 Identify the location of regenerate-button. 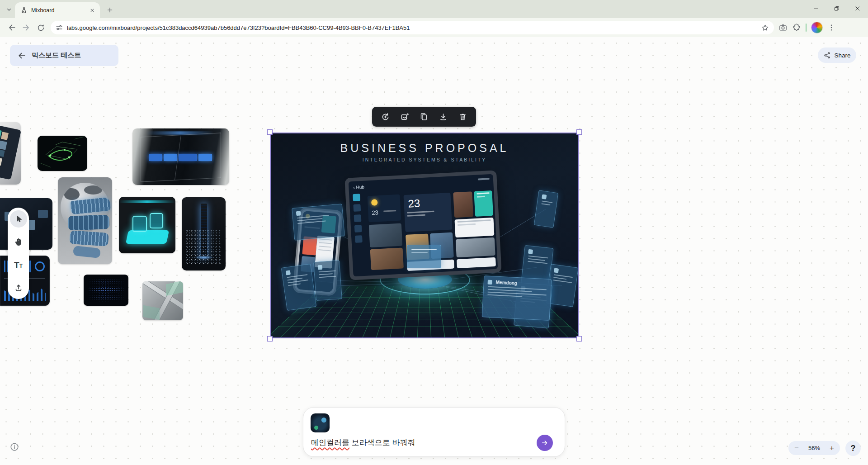
(385, 117).